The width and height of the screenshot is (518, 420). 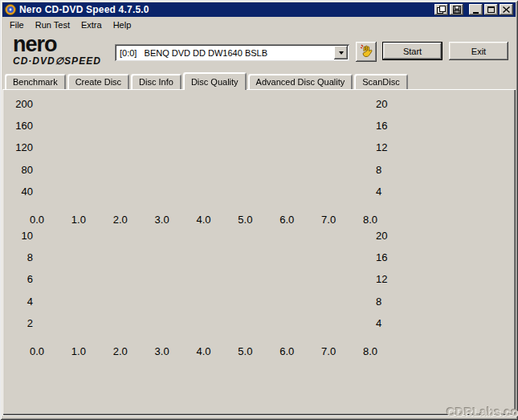 I want to click on drive-select: [0:0] BENQ DVD DD DW1640 BSLB, so click(x=232, y=53).